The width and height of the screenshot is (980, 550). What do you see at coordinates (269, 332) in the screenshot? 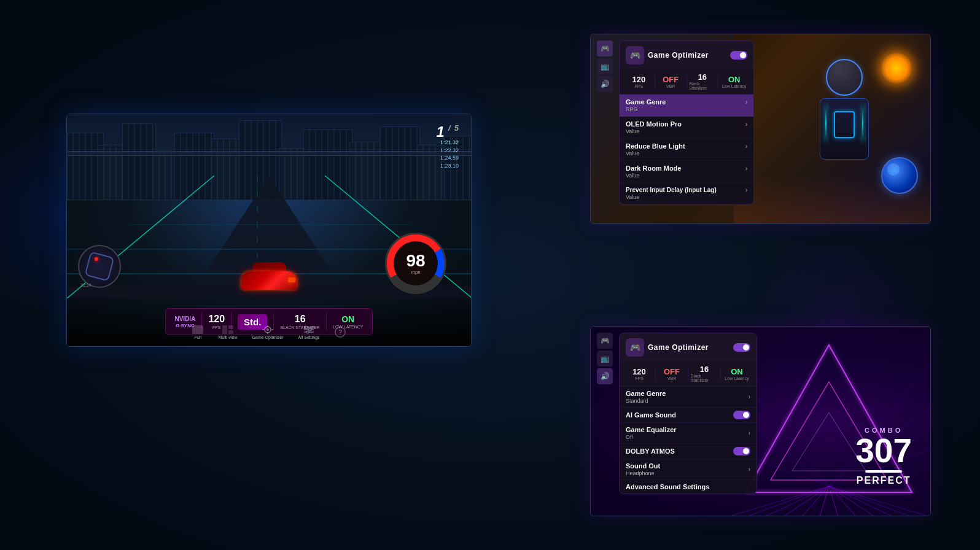
I see `toolbar: Full Multi-view Game Optimizer` at bounding box center [269, 332].